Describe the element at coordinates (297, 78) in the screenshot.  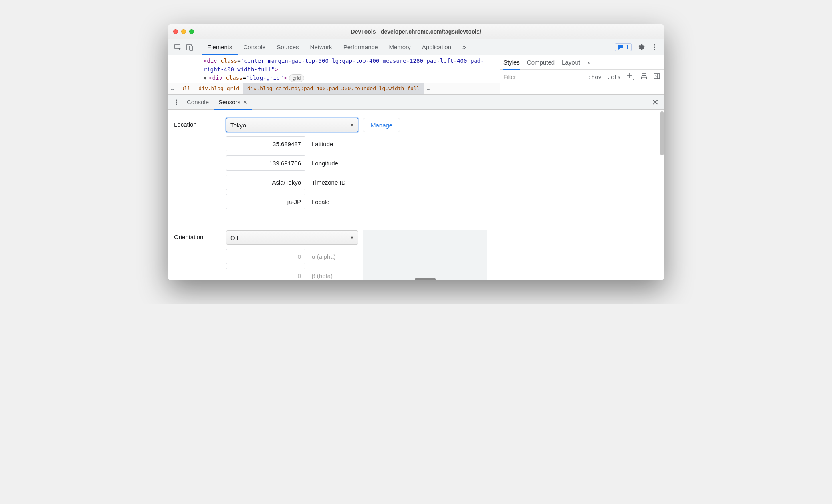
I see `grid-badge: grid` at that location.